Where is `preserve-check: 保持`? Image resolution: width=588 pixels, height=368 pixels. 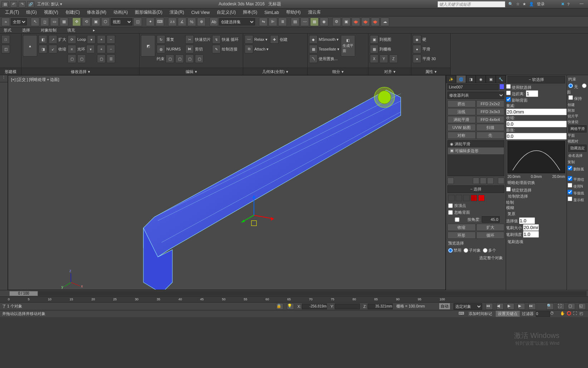 preserve-check: 保持 is located at coordinates (577, 98).